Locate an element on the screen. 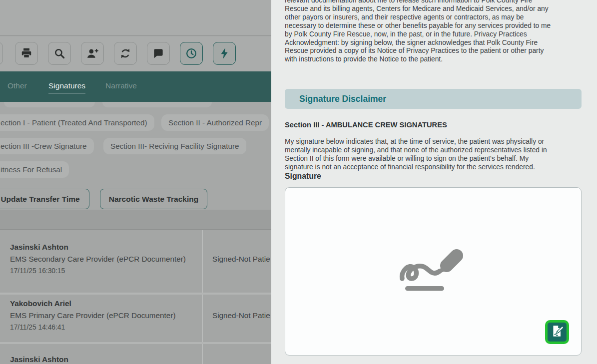 The height and width of the screenshot is (364, 597). legal-line: relevant documentation about me to relea… is located at coordinates (437, 2).